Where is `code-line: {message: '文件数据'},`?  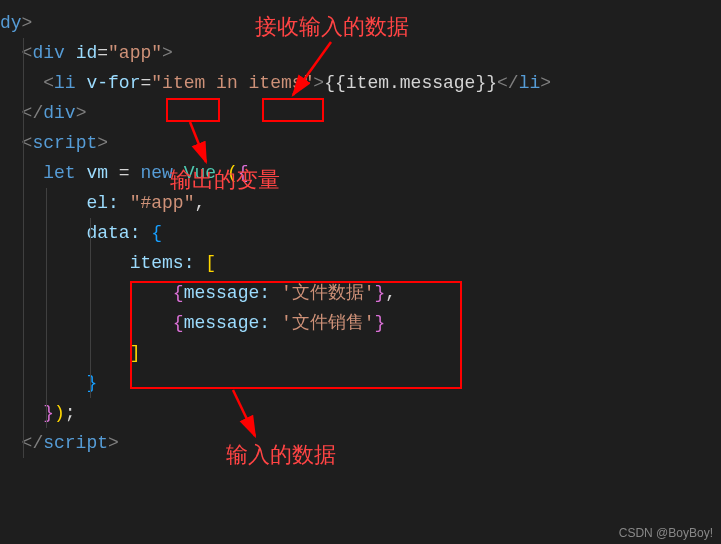
code-line: {message: '文件数据'}, is located at coordinates (360, 293).